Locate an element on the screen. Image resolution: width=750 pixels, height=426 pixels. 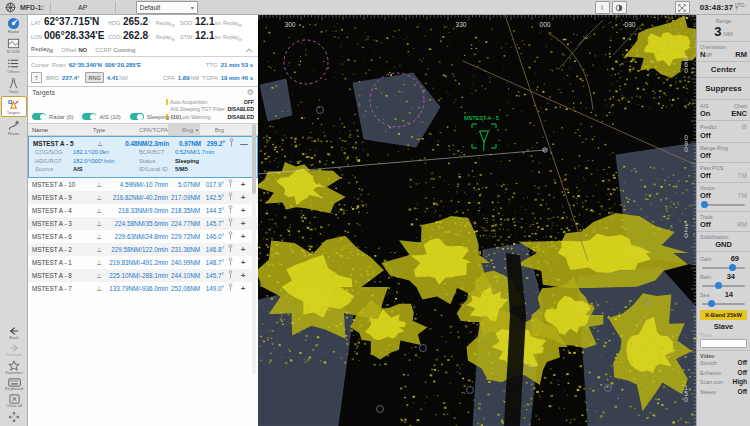
replay-source: ReplayM is located at coordinates (42, 50).